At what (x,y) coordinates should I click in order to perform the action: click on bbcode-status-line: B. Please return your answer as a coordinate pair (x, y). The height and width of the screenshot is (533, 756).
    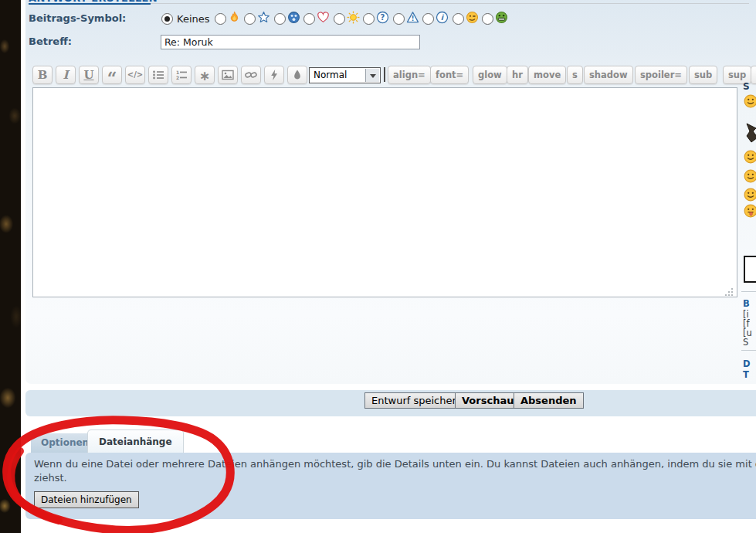
    Looking at the image, I should click on (746, 304).